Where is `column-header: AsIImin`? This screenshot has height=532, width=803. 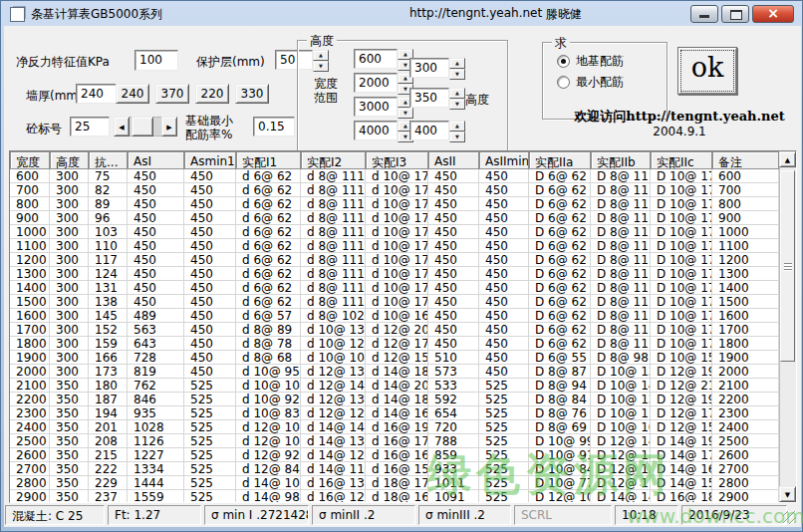 column-header: AsIImin is located at coordinates (504, 160).